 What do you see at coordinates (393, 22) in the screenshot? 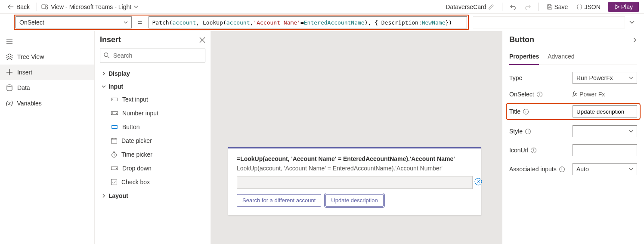
I see `formula-seg: ), { Description:` at bounding box center [393, 22].